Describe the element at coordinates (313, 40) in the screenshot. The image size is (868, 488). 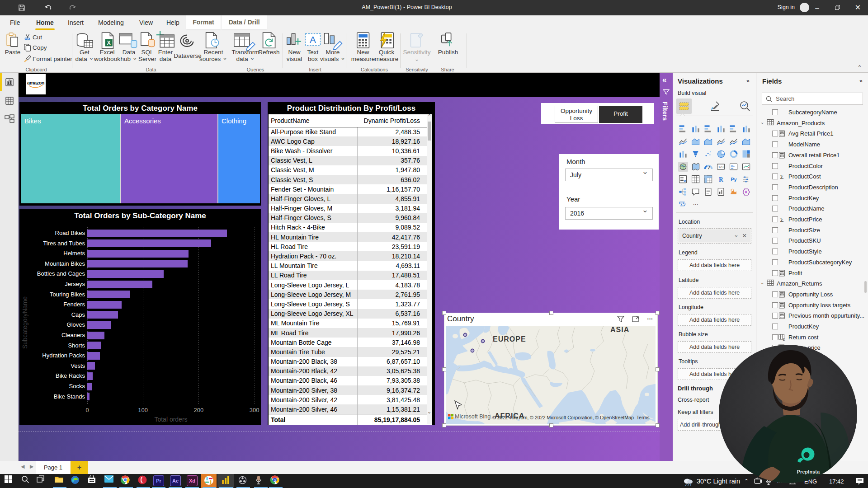
I see `svg-text: A` at that location.